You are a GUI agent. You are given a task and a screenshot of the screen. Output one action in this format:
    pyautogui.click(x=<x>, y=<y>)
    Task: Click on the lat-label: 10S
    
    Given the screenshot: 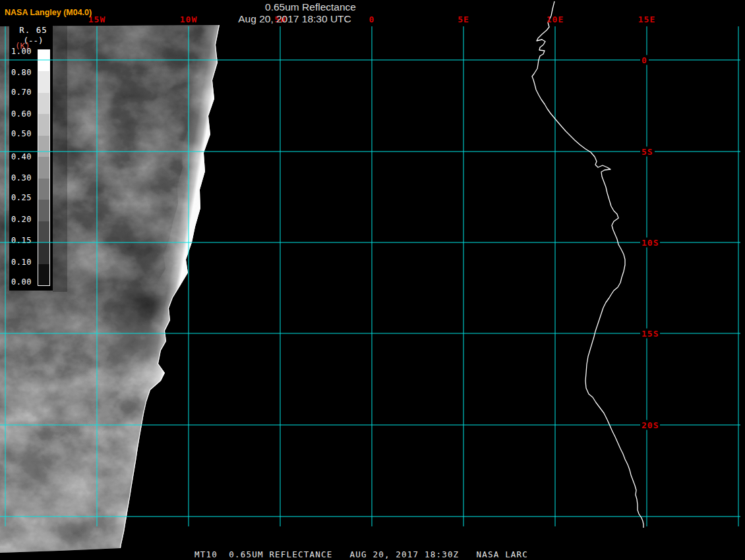 What is the action you would take?
    pyautogui.click(x=650, y=242)
    